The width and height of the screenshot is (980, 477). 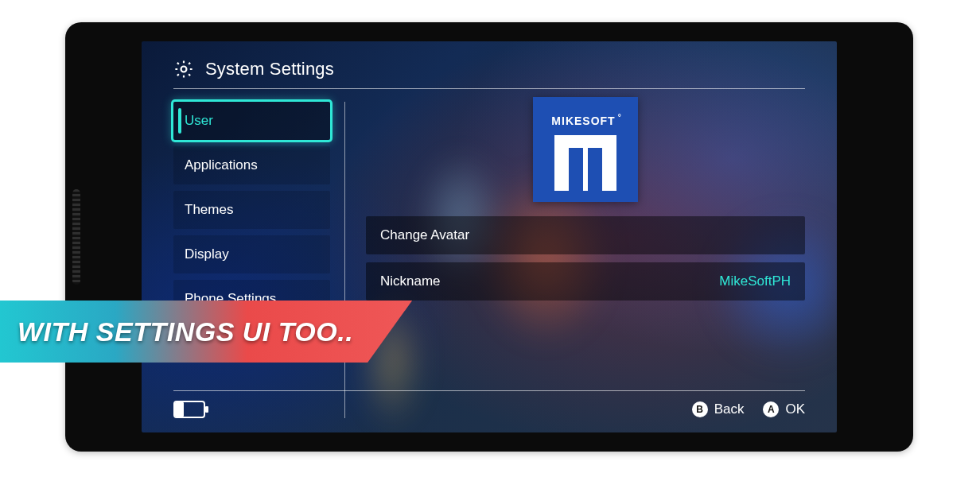 What do you see at coordinates (585, 121) in the screenshot?
I see `avatar-brand-text: MIKESOFT` at bounding box center [585, 121].